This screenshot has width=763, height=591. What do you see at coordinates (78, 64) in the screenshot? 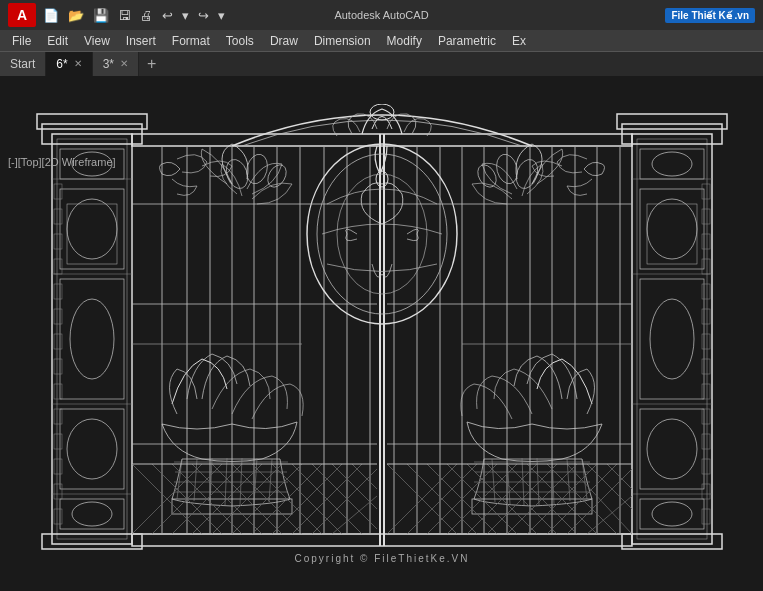
I see `tab-6-close: ✕` at bounding box center [78, 64].